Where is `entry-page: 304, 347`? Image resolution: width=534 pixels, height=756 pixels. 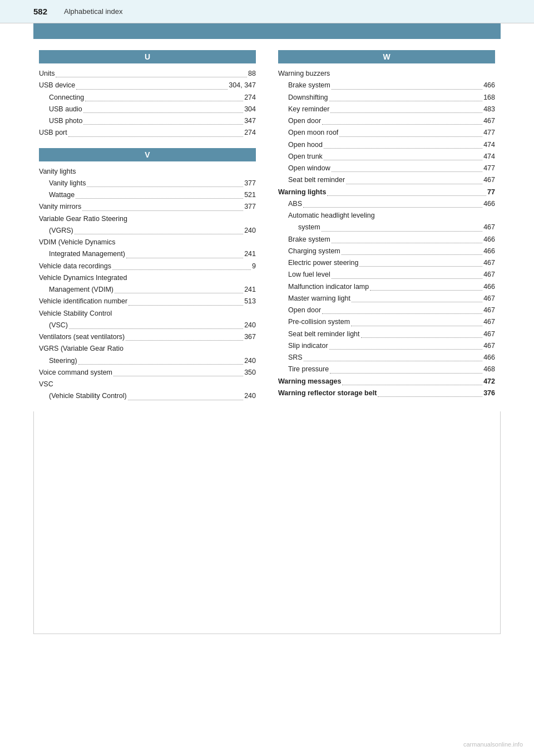 entry-page: 304, 347 is located at coordinates (243, 86).